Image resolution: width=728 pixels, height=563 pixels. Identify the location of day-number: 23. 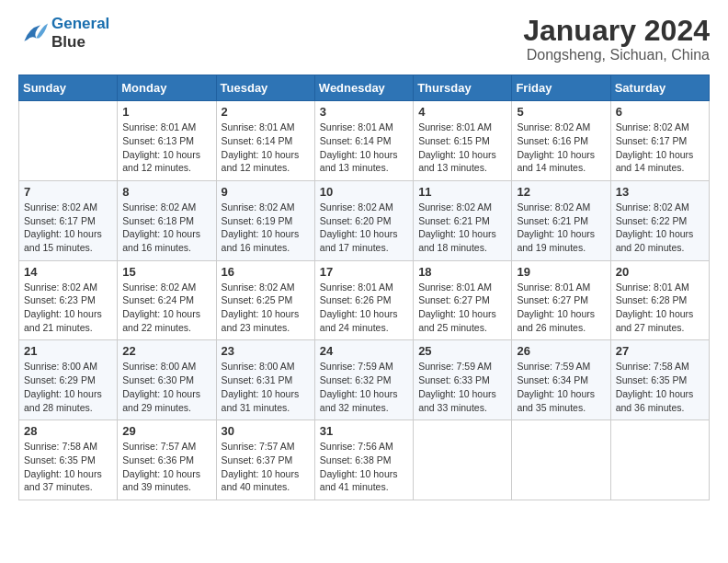
(266, 351).